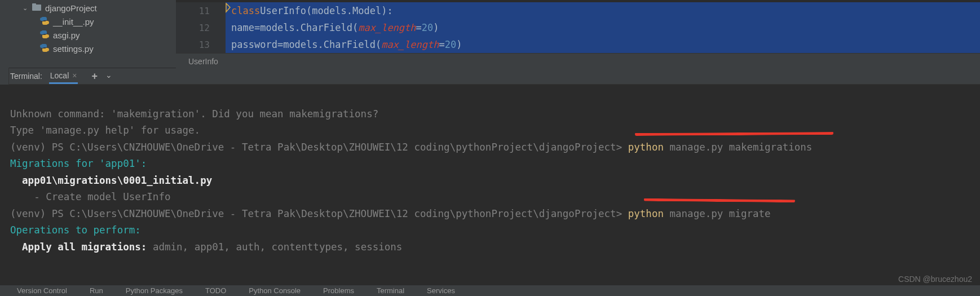 The image size is (980, 296). What do you see at coordinates (88, 35) in the screenshot?
I see `tree-file-row: asgi.py` at bounding box center [88, 35].